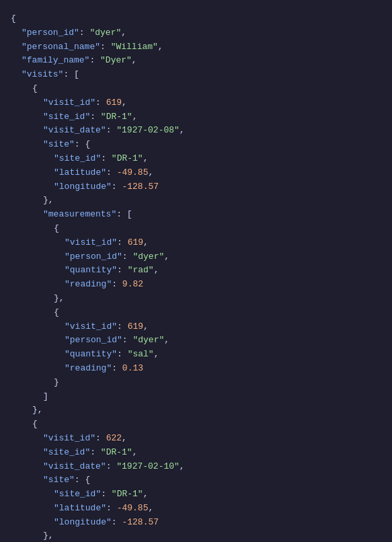  I want to click on json-token-key: "visit_date", so click(75, 130).